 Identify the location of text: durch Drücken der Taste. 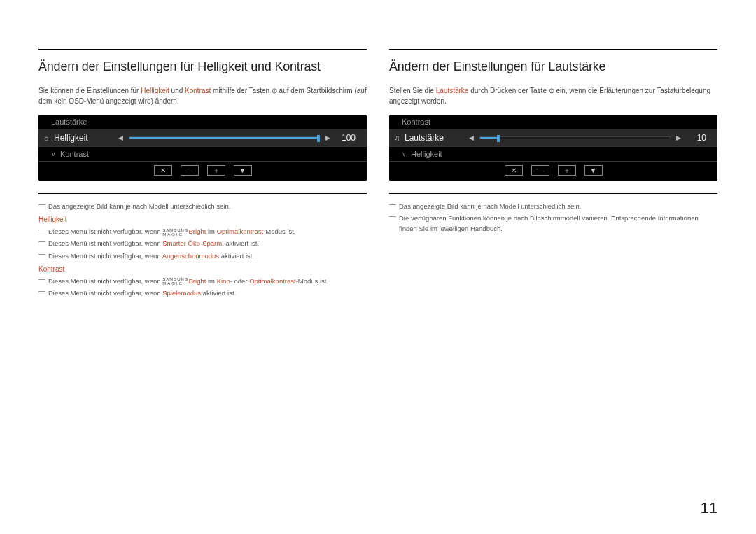
(508, 91).